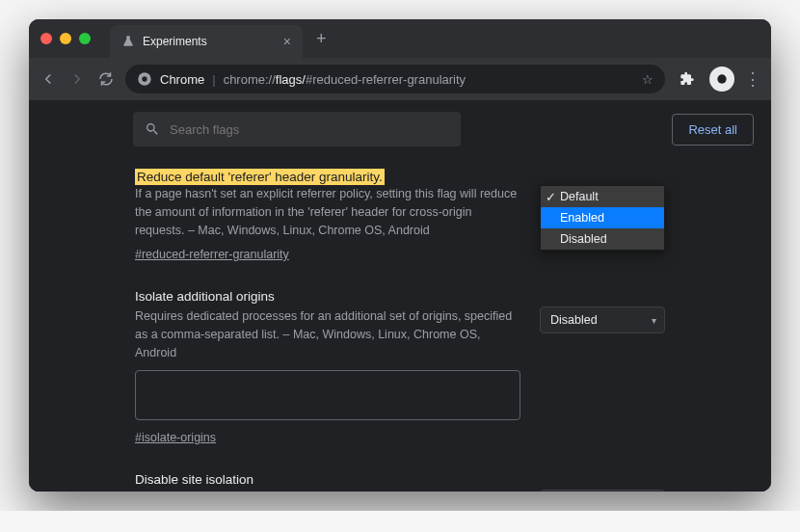 This screenshot has width=800, height=532. I want to click on flags-topbar: Reset all, so click(400, 129).